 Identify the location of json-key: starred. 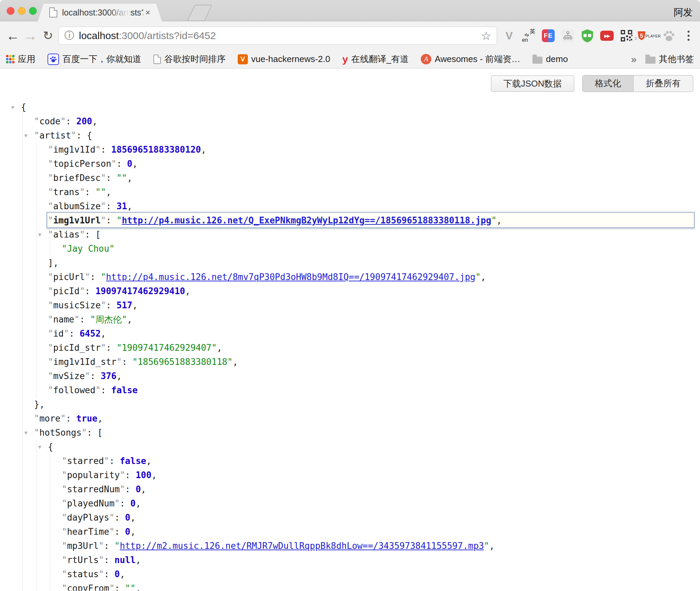
(86, 461).